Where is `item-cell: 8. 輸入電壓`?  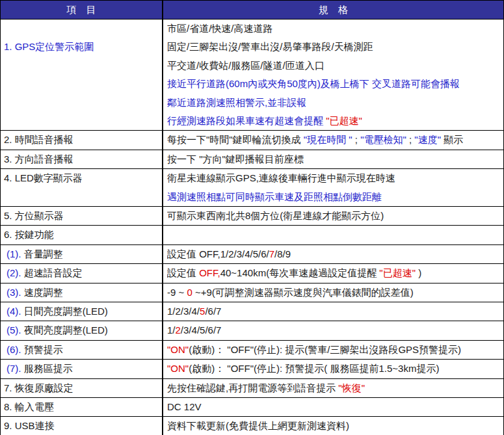 item-cell: 8. 輸入電壓 is located at coordinates (82, 407).